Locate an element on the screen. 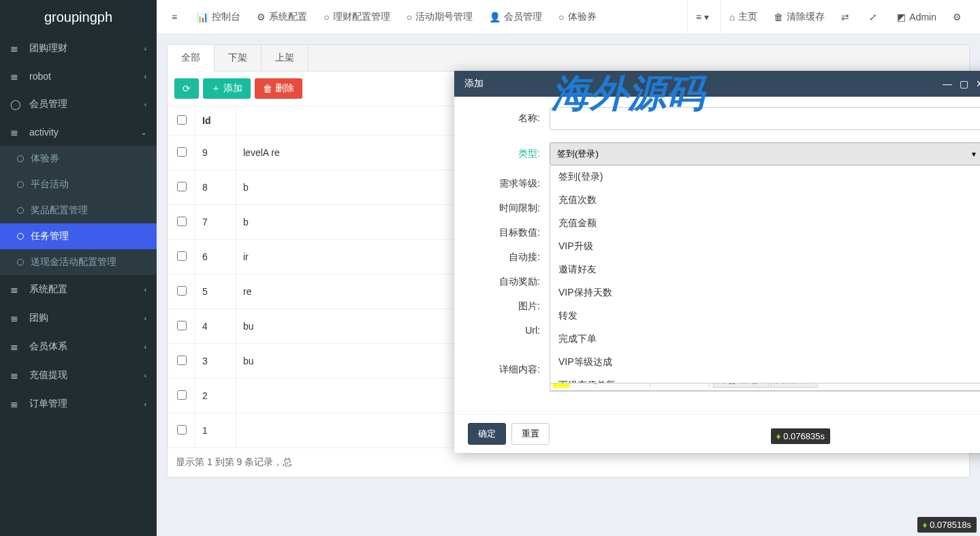  topnav-right-5: ◩Admin is located at coordinates (917, 17).